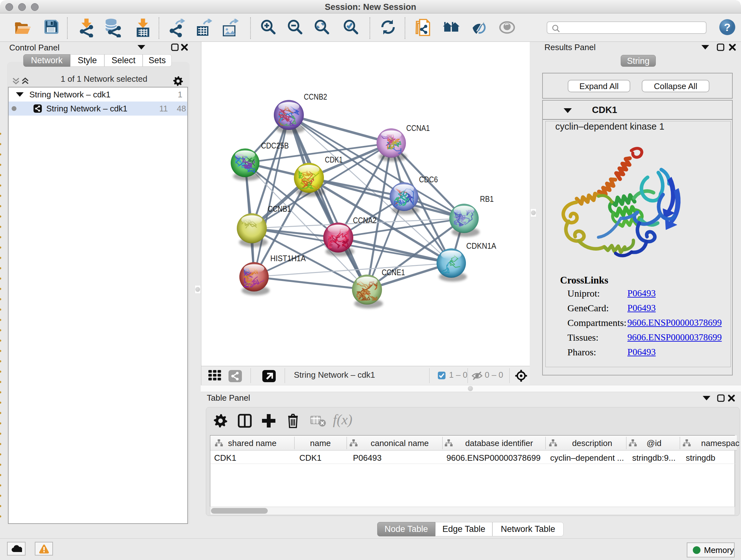 The height and width of the screenshot is (560, 741). I want to click on svg-text: CCNA2, so click(365, 221).